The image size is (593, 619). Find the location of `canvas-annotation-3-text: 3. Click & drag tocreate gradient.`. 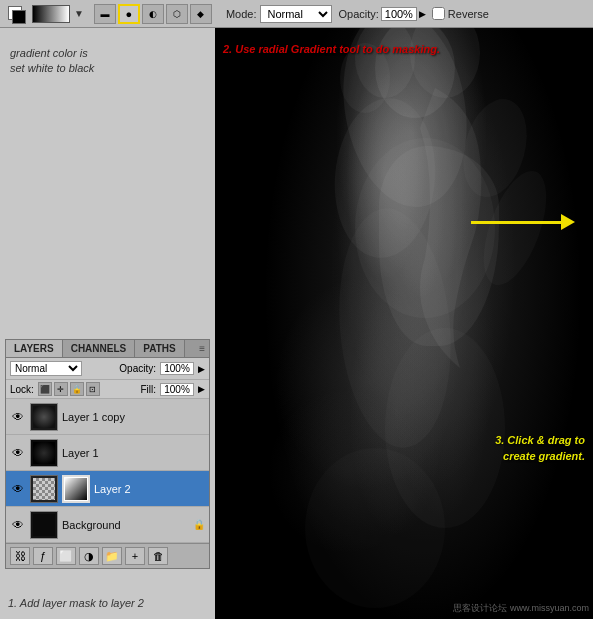

canvas-annotation-3-text: 3. Click & drag tocreate gradient. is located at coordinates (540, 448).